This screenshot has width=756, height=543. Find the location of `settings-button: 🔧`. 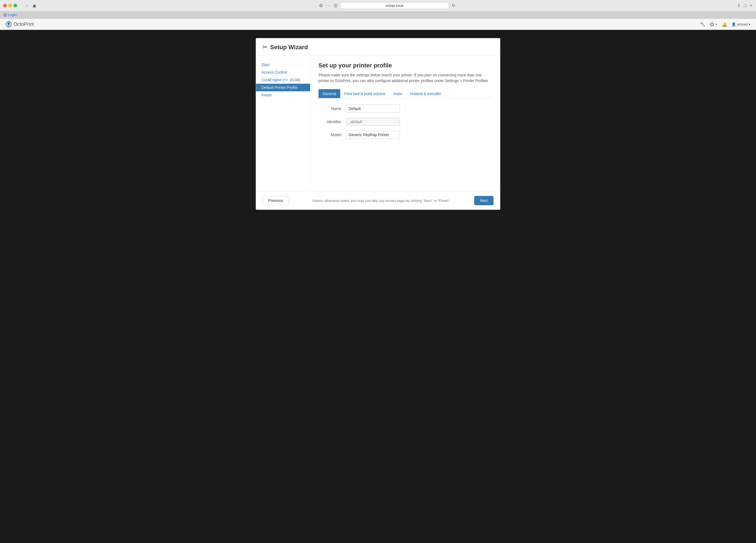

settings-button: 🔧 is located at coordinates (703, 24).